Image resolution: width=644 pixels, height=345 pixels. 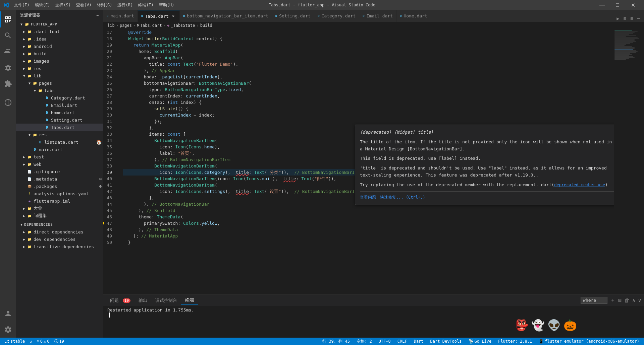 I want to click on tree-root: ▼ 📁 FLUTTER_APP, so click(x=60, y=24).